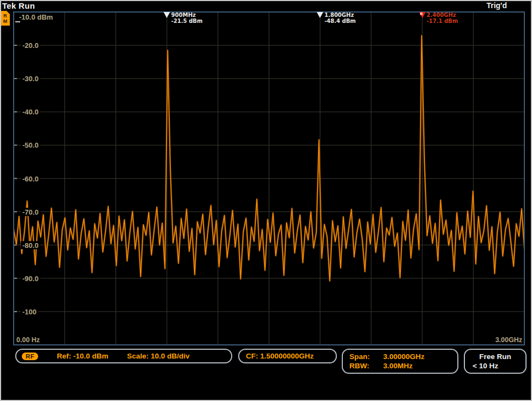 This screenshot has width=532, height=401. I want to click on marker-frequency: 900MHz, so click(187, 15).